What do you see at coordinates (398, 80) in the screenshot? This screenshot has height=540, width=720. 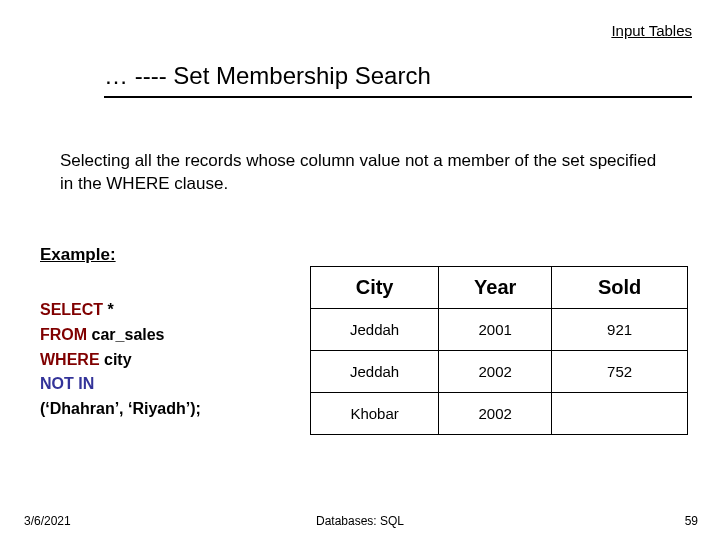 I see `title-row: … ---- Set Membership Search` at bounding box center [398, 80].